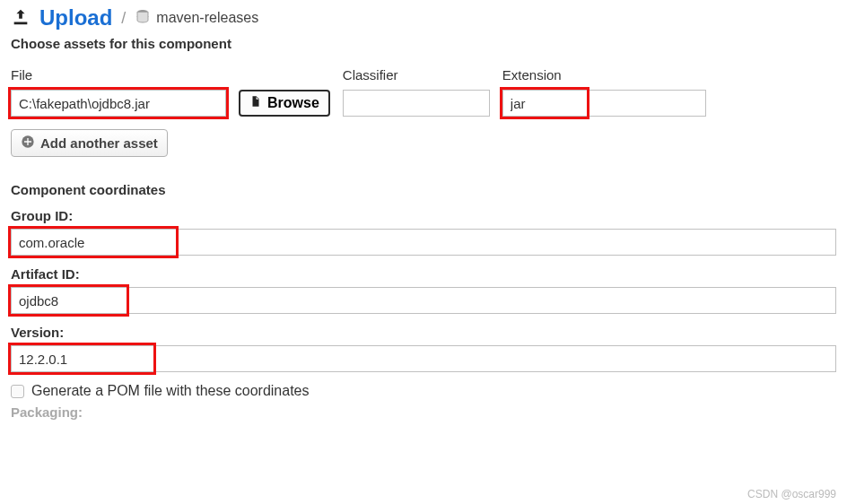 Image resolution: width=847 pixels, height=504 pixels. I want to click on file-input, so click(118, 103).